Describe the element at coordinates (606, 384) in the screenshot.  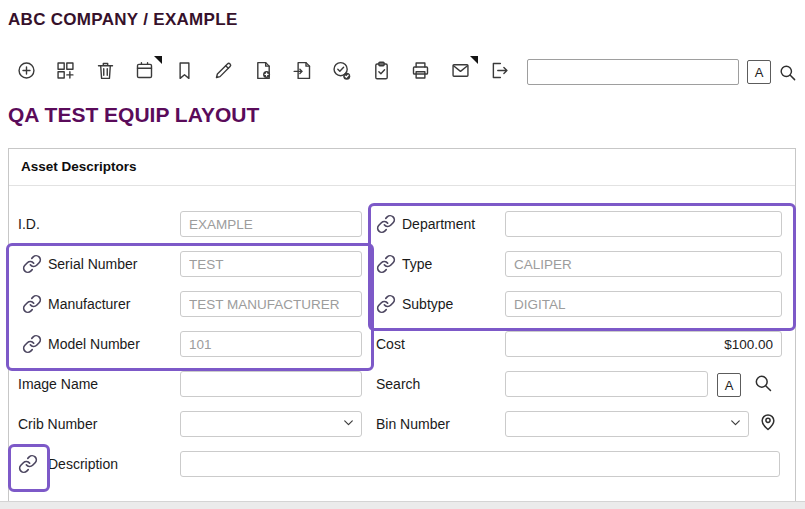
I see `search-field` at that location.